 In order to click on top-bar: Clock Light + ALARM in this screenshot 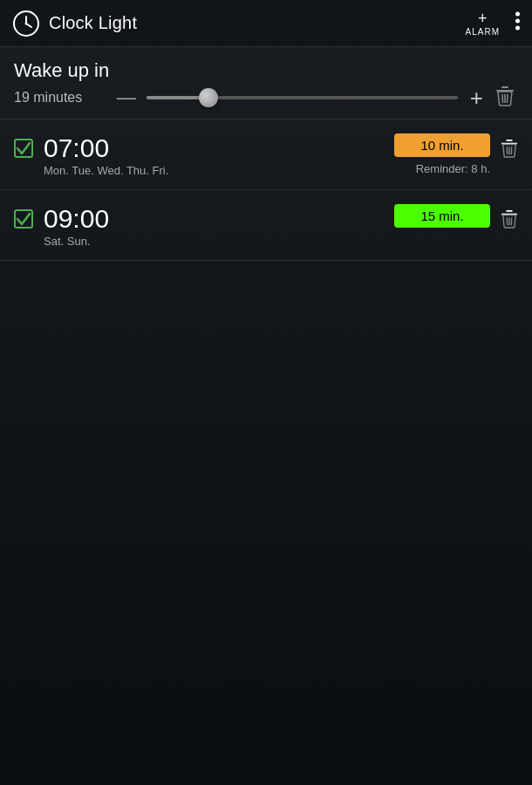, I will do `click(266, 24)`.